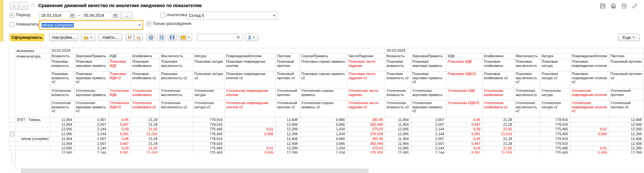 The image size is (644, 173). Describe the element at coordinates (323, 56) in the screenshot. I see `metric-header-cell: СорнаяПримесь` at that location.